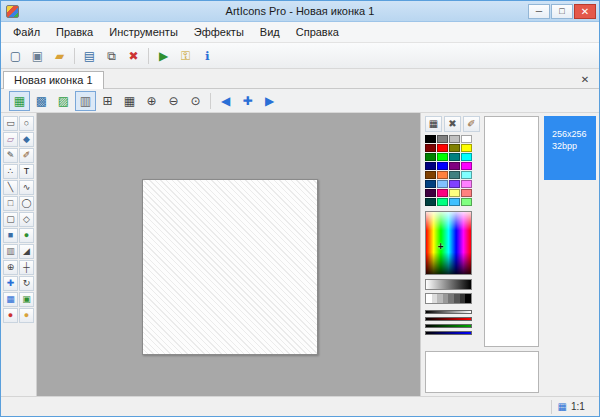  Describe the element at coordinates (448, 298) in the screenshot. I see `grayscale-ramp` at that location.